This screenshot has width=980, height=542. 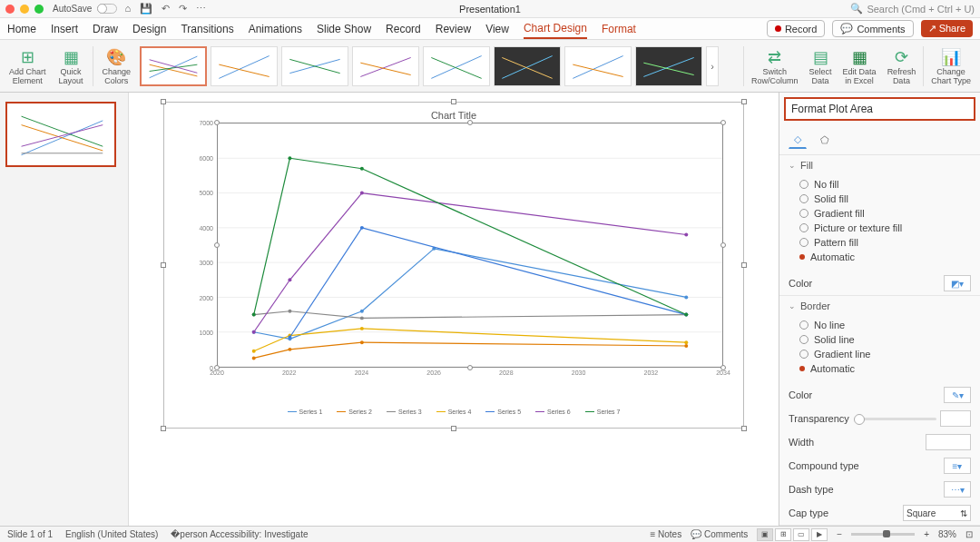 What do you see at coordinates (957, 283) in the screenshot?
I see `fill-color-picker: ◩▾` at bounding box center [957, 283].